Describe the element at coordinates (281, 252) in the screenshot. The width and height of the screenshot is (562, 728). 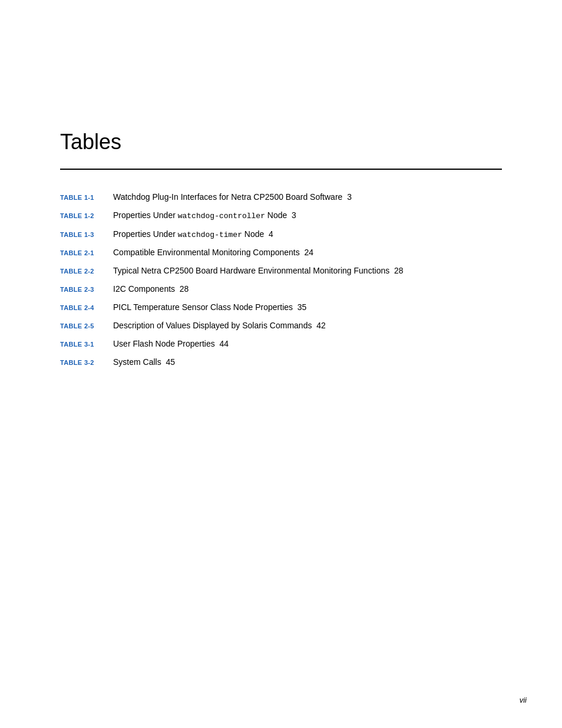
I see `list-item: TABLE 2-1 Compatible Environmental Monit…` at that location.